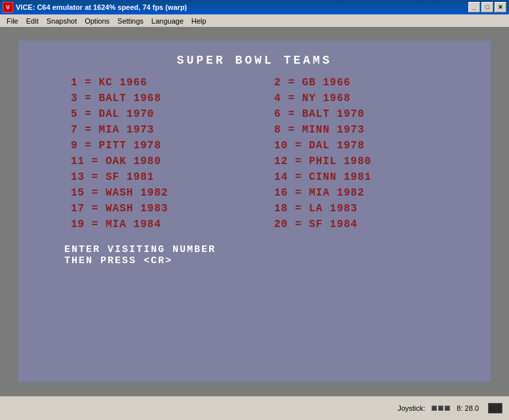 This screenshot has height=420, width=509. What do you see at coordinates (500, 7) in the screenshot?
I see `close-button: ✕` at bounding box center [500, 7].